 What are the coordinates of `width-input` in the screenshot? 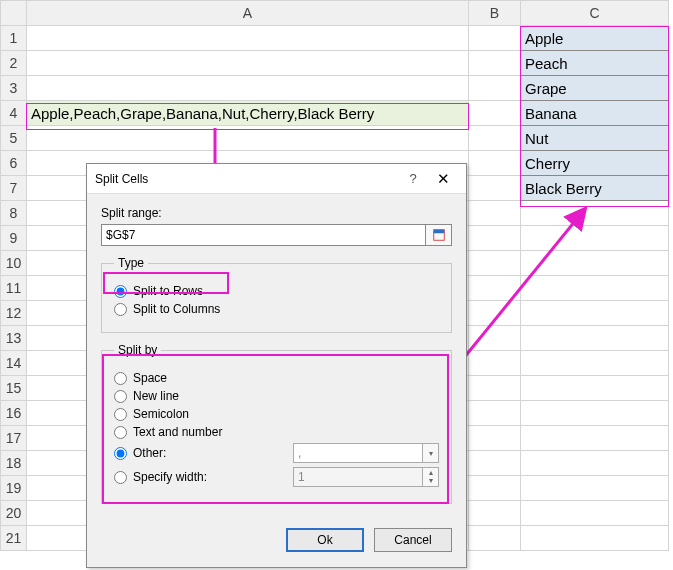 It's located at (358, 477).